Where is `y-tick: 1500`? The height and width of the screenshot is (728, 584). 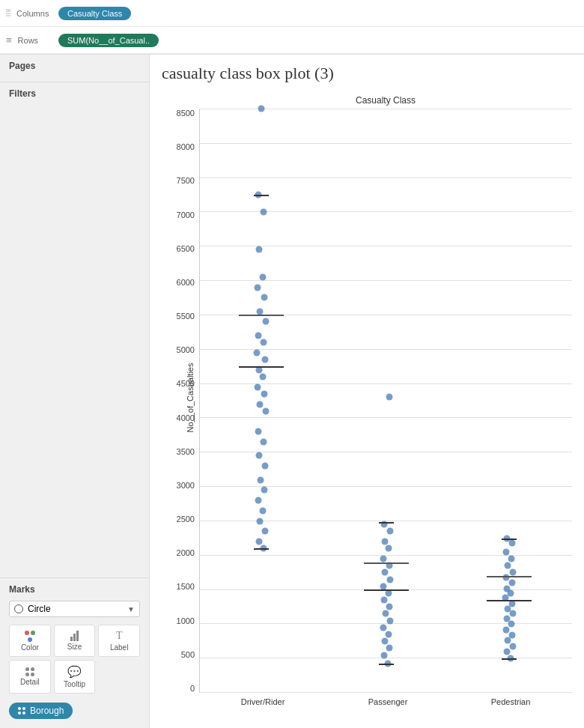 y-tick: 1500 is located at coordinates (186, 586).